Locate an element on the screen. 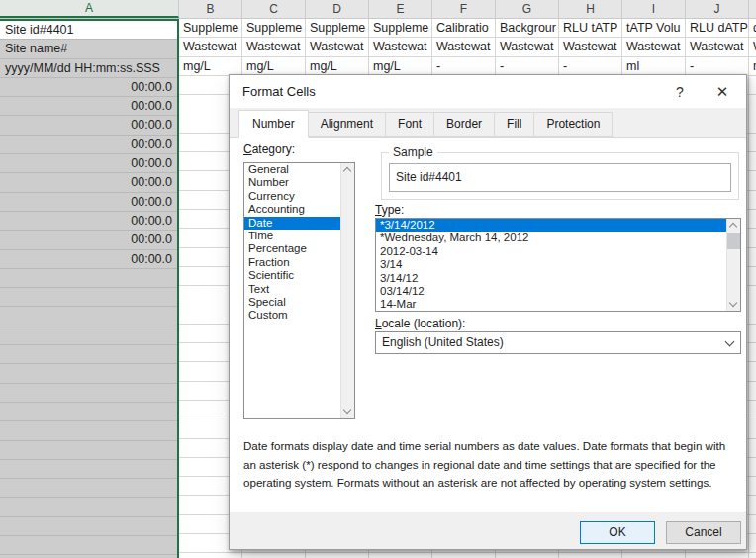  column-header: I is located at coordinates (654, 9).